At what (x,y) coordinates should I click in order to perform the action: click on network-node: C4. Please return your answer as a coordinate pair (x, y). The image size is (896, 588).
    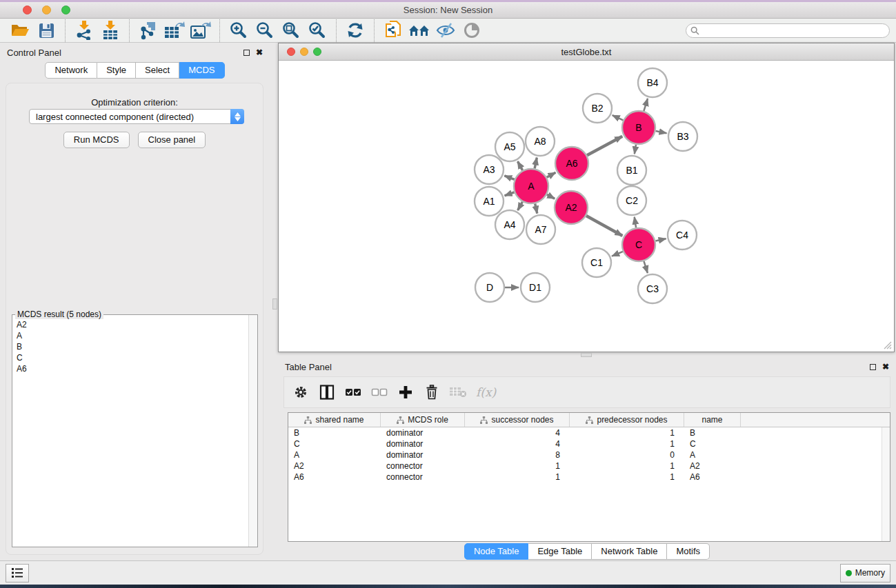
    Looking at the image, I should click on (682, 235).